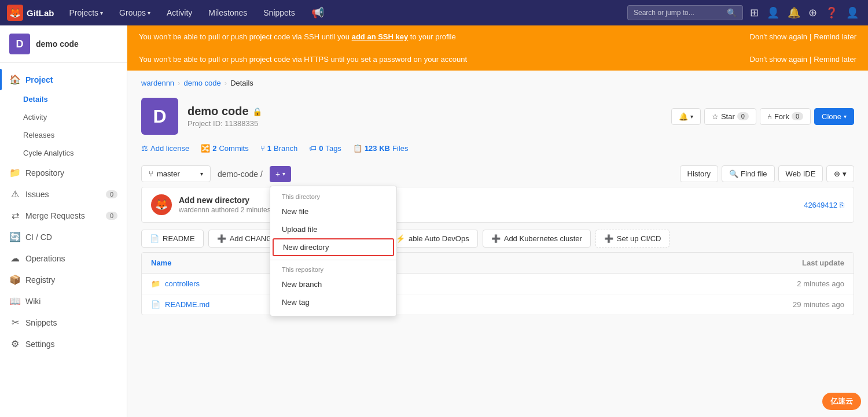 This screenshot has width=868, height=417. Describe the element at coordinates (64, 301) in the screenshot. I see `sidebar-item-wiki: 📖 Wiki` at that location.